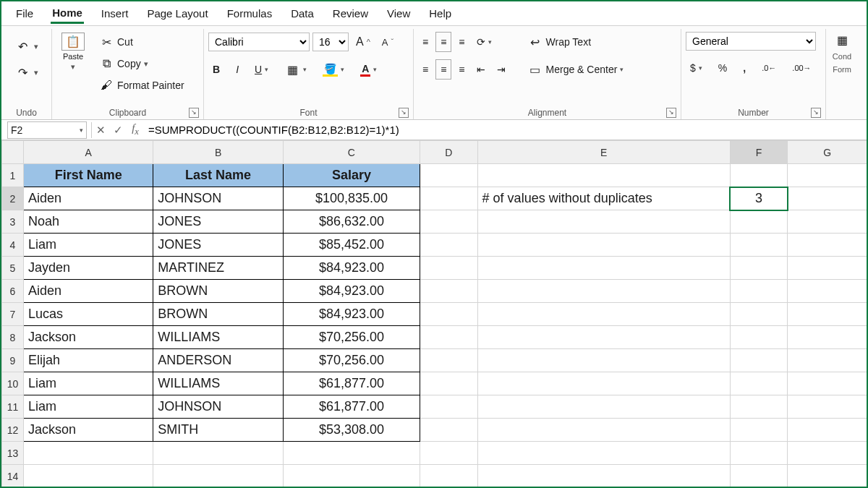  Describe the element at coordinates (13, 291) in the screenshot. I see `row-header-6: 6` at that location.